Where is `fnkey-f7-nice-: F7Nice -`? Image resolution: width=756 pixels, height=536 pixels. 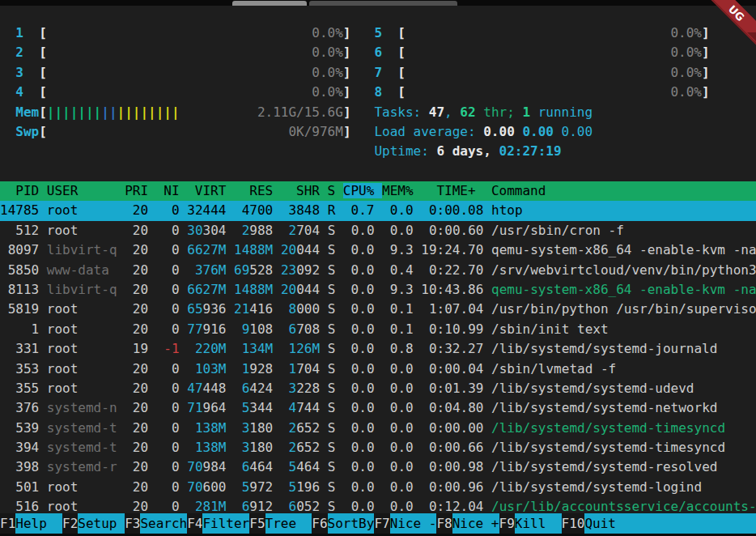
fnkey-f7-nice-: F7Nice - is located at coordinates (405, 523).